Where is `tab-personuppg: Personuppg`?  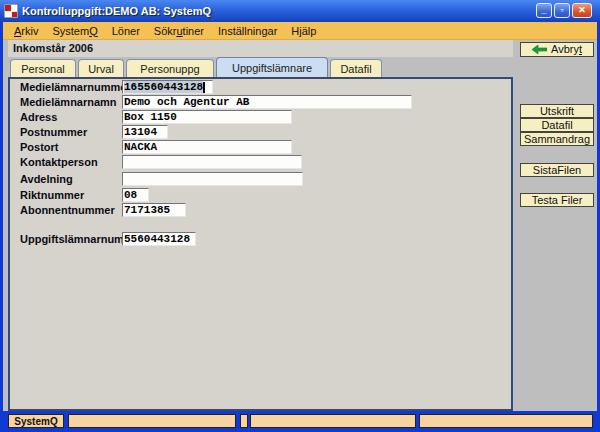
tab-personuppg: Personuppg is located at coordinates (170, 68).